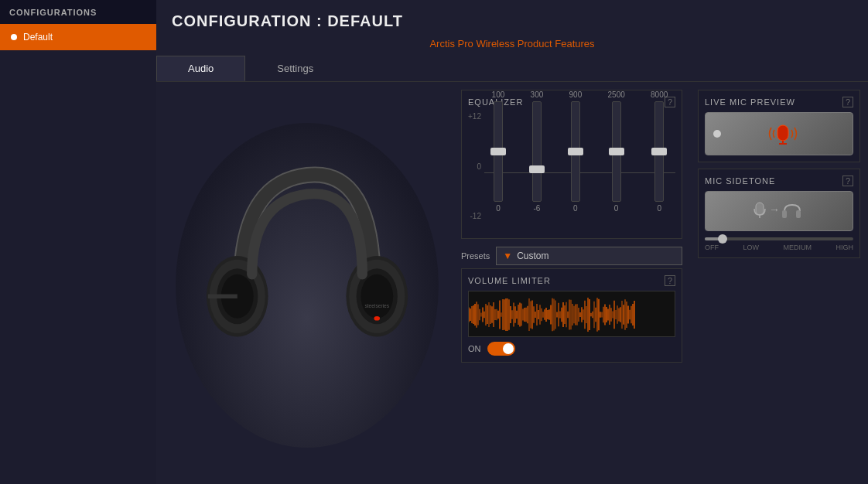  What do you see at coordinates (779, 213) in the screenshot?
I see `mic-sidetone-panel: MIC SIDETONE ? →` at bounding box center [779, 213].